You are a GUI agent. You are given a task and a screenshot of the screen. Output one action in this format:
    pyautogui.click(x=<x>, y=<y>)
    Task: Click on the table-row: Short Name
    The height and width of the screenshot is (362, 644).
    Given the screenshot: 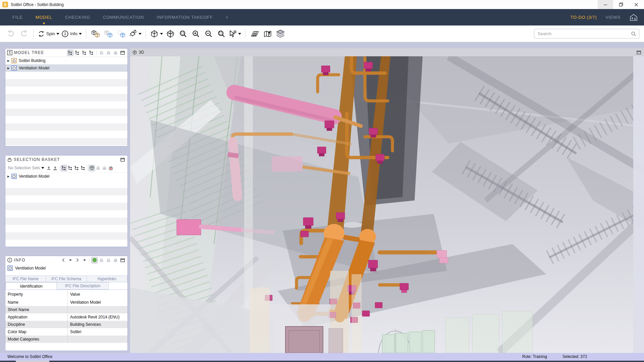 What is the action you would take?
    pyautogui.click(x=66, y=310)
    